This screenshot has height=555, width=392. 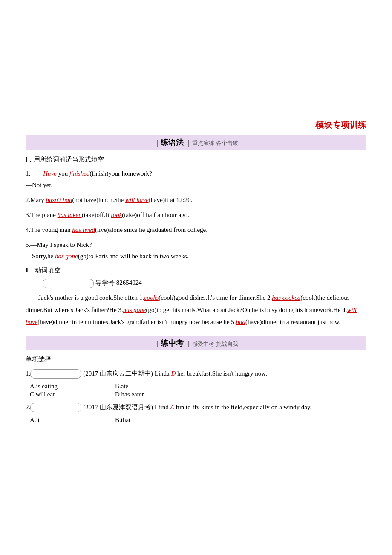 I want to click on mc-question-1: 1.(2017 山东庆云二中期中) Linda D her breakfast.…, so click(x=196, y=373).